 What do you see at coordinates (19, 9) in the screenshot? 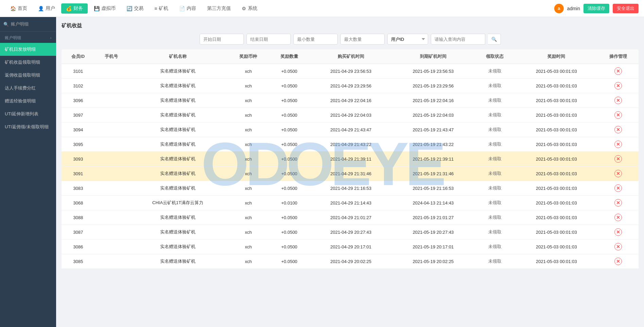
I see `nav-home: 🏠 首页` at bounding box center [19, 9].